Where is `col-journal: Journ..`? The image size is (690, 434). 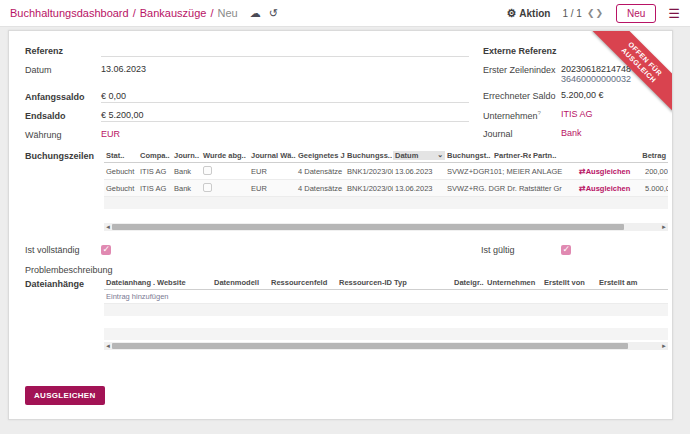 col-journal: Journ.. is located at coordinates (186, 156).